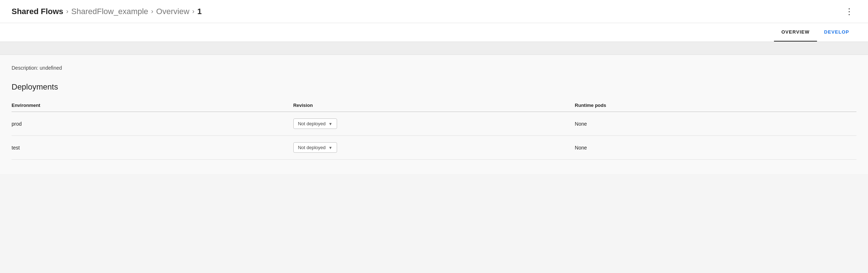 This screenshot has width=868, height=273. What do you see at coordinates (434, 48) in the screenshot?
I see `subheader-bar` at bounding box center [434, 48].